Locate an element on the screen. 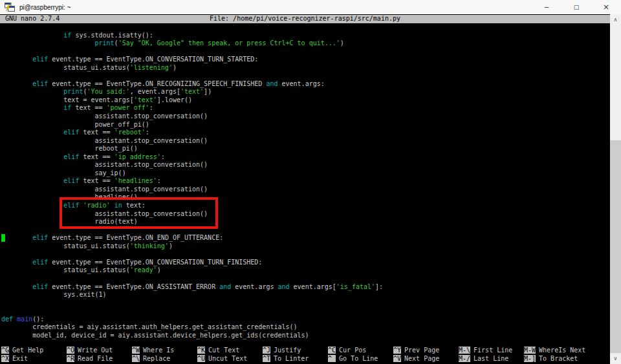 This screenshot has width=621, height=364. scrollbar: ∧ ∨ is located at coordinates (616, 189).